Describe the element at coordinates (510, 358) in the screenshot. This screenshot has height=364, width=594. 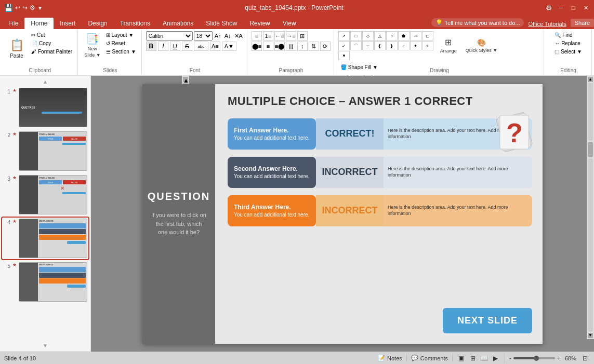
I see `zoom-out-button: -` at that location.